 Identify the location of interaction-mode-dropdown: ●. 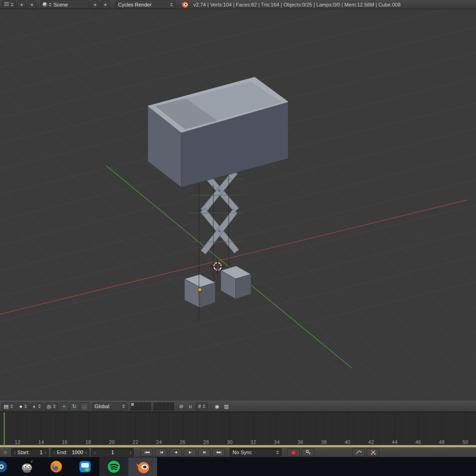
(23, 406).